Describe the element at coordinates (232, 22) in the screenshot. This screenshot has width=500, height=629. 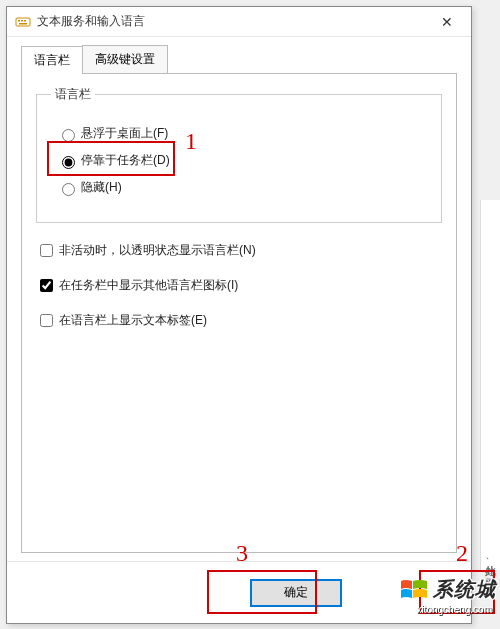
I see `window-title: 文本服务和输入语言` at that location.